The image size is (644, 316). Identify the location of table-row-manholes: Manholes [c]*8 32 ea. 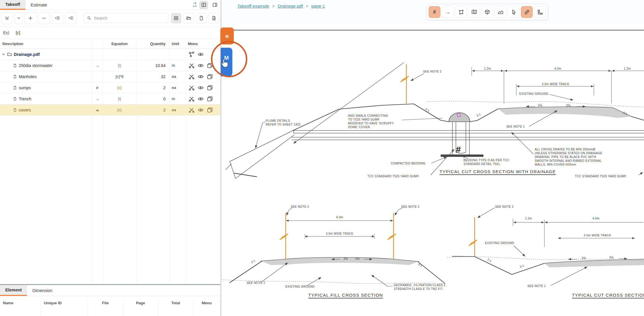
(110, 77).